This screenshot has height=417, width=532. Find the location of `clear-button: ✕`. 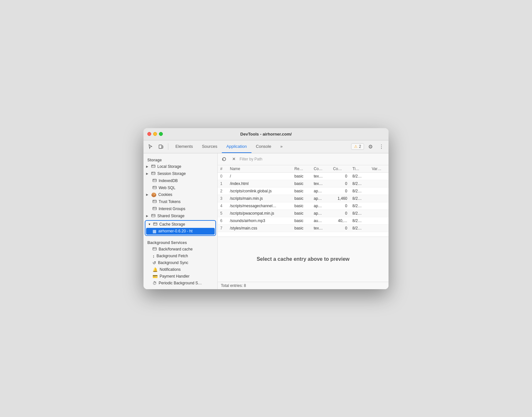

clear-button: ✕ is located at coordinates (234, 159).